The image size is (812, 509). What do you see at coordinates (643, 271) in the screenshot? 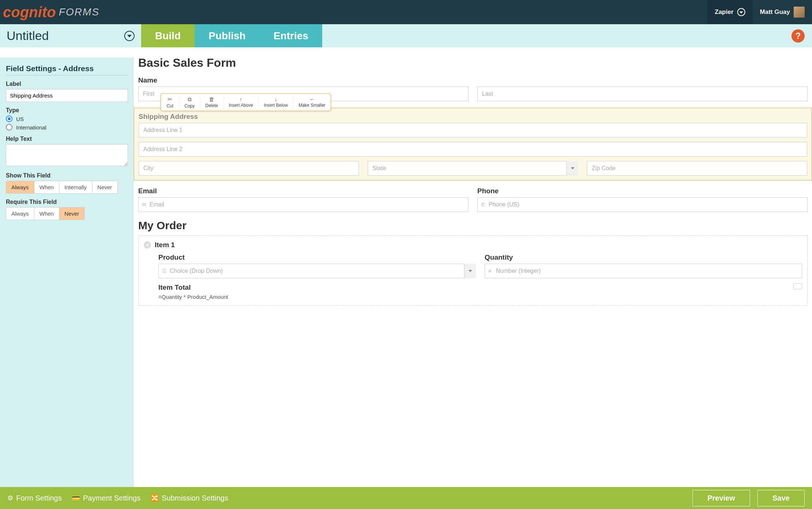
I see `quantity-input` at bounding box center [643, 271].